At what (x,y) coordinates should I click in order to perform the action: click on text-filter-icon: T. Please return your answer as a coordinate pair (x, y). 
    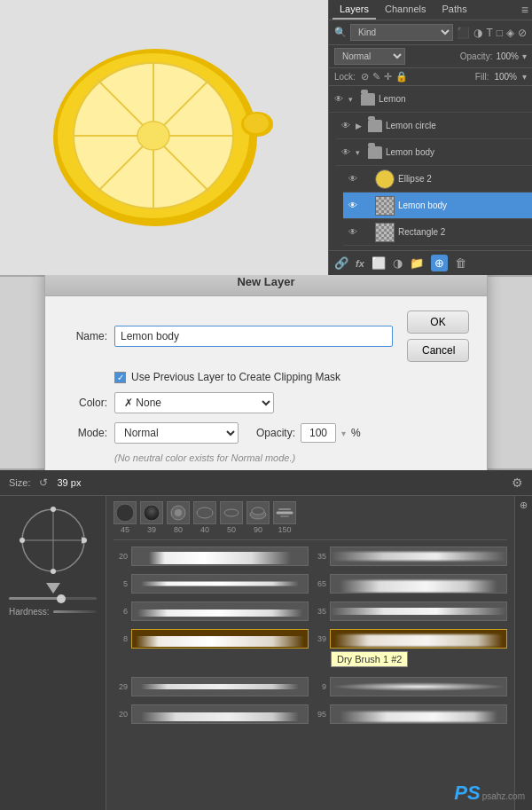
    Looking at the image, I should click on (489, 33).